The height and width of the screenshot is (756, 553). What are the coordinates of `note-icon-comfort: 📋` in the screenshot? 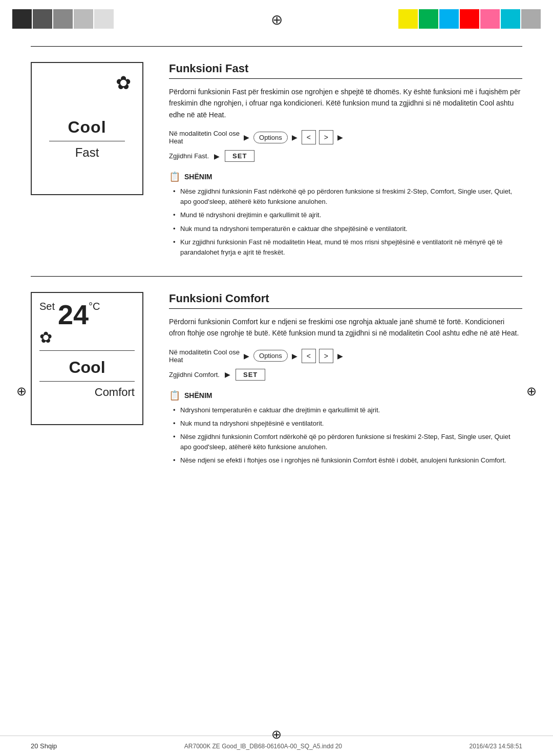 It's located at (175, 395).